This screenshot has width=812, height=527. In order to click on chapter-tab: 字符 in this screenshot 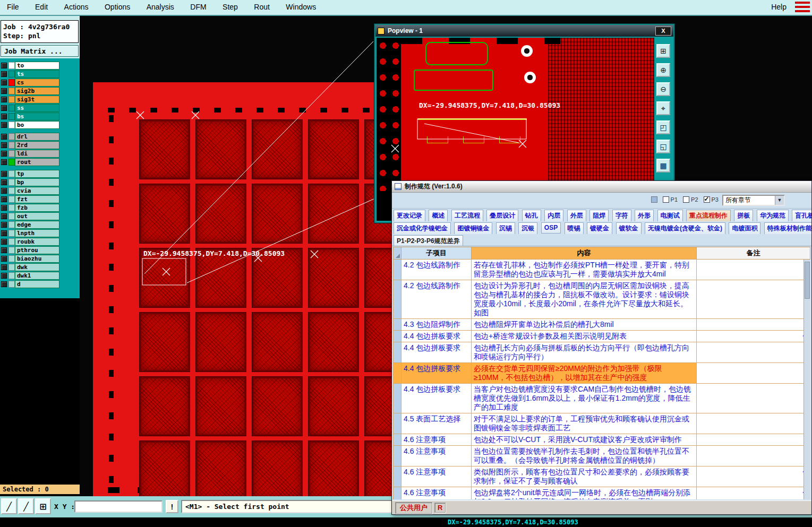, I will do `click(622, 215)`.